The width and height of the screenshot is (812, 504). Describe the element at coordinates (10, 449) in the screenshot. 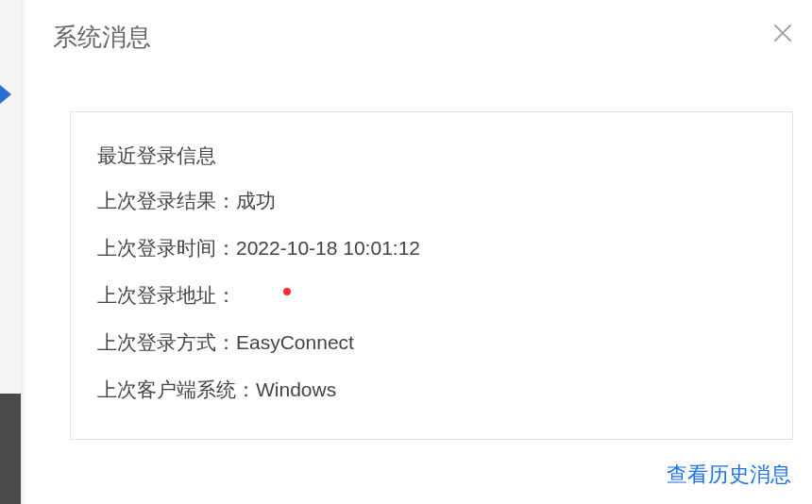

I see `left-bottom-dark` at that location.